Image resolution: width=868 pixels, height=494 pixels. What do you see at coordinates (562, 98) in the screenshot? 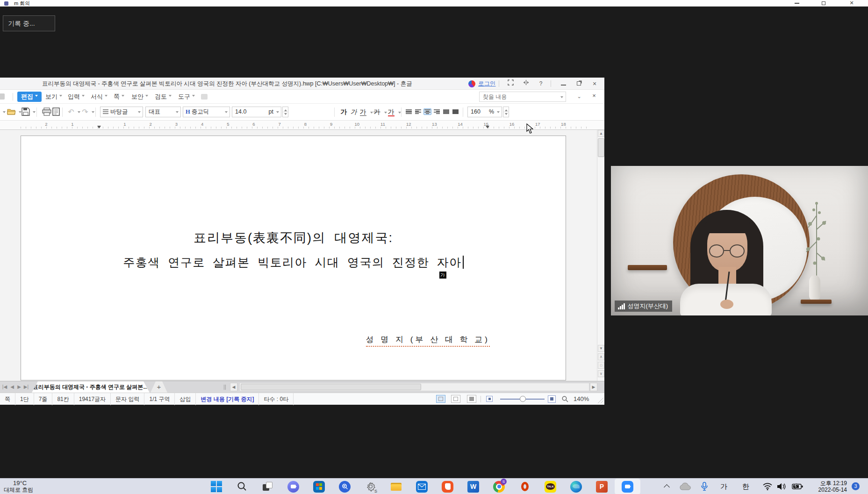
I see `find-dropdown-icon` at bounding box center [562, 98].